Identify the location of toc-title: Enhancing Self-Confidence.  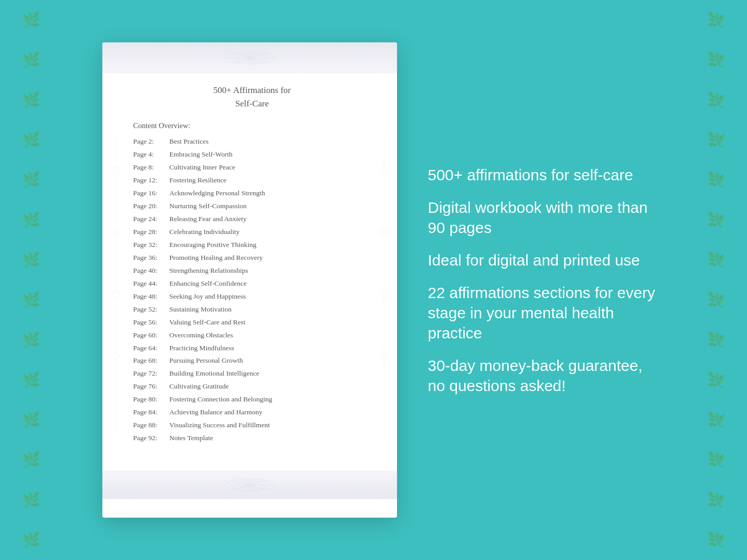
(208, 283).